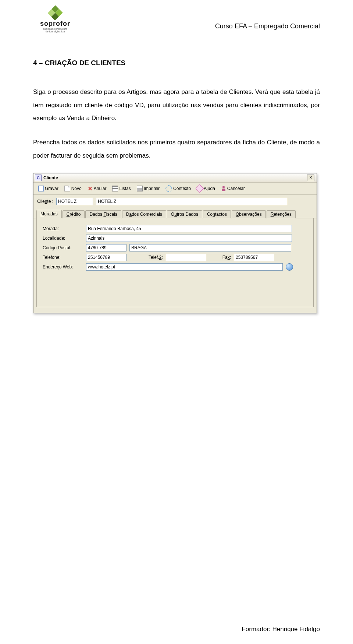  What do you see at coordinates (175, 178) in the screenshot?
I see `titlebar: C Cliente ×` at bounding box center [175, 178].